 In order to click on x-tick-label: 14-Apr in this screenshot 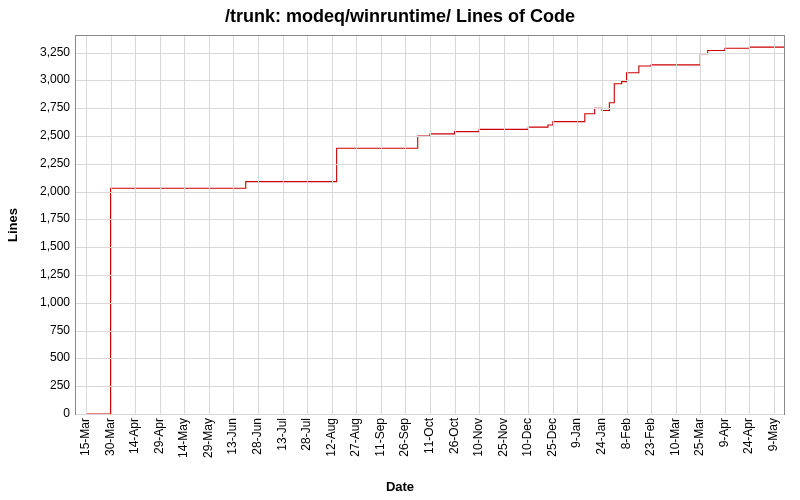, I will do `click(134, 436)`.